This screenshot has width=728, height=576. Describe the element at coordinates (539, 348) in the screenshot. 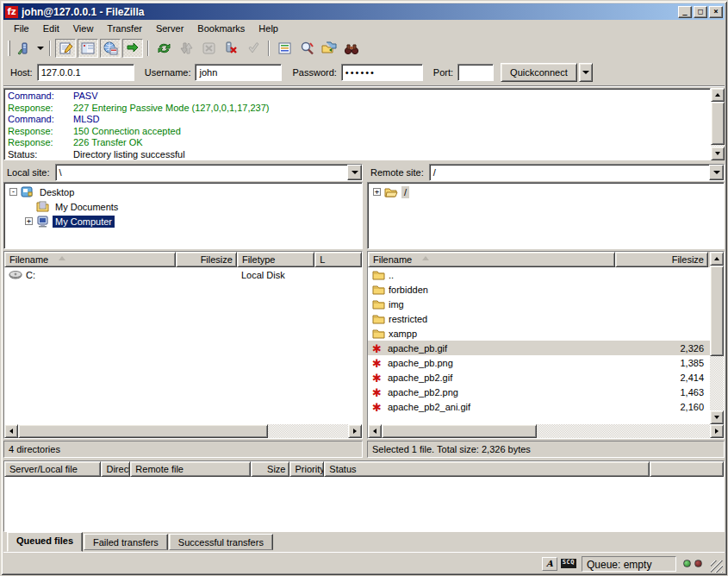

I see `file-row-apache-pb-gif: ✱apache_pb.gif2,326` at that location.